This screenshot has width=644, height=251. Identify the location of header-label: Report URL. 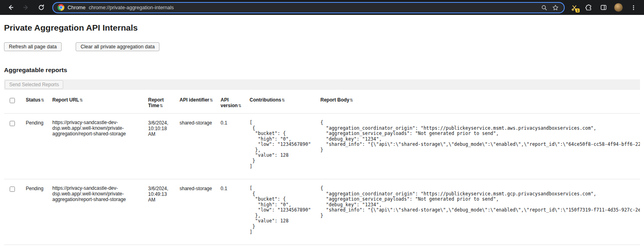
(66, 100).